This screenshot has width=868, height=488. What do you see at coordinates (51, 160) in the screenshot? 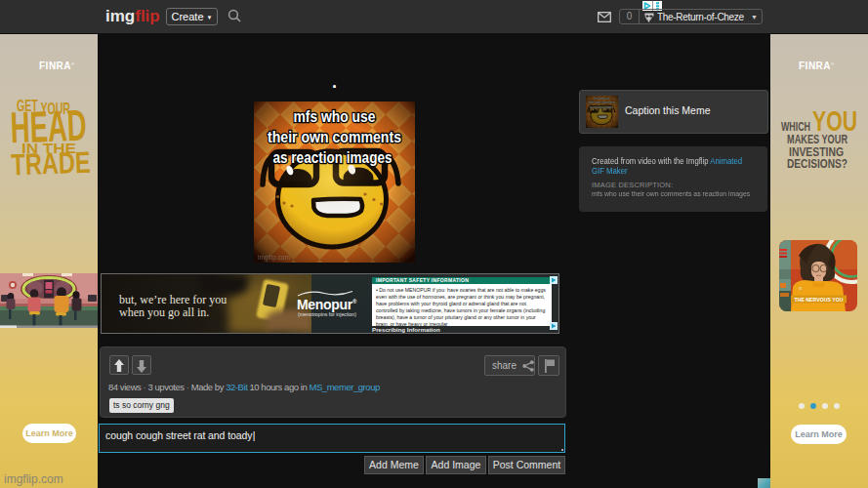
I see `svg-text: TRADE` at bounding box center [51, 160].